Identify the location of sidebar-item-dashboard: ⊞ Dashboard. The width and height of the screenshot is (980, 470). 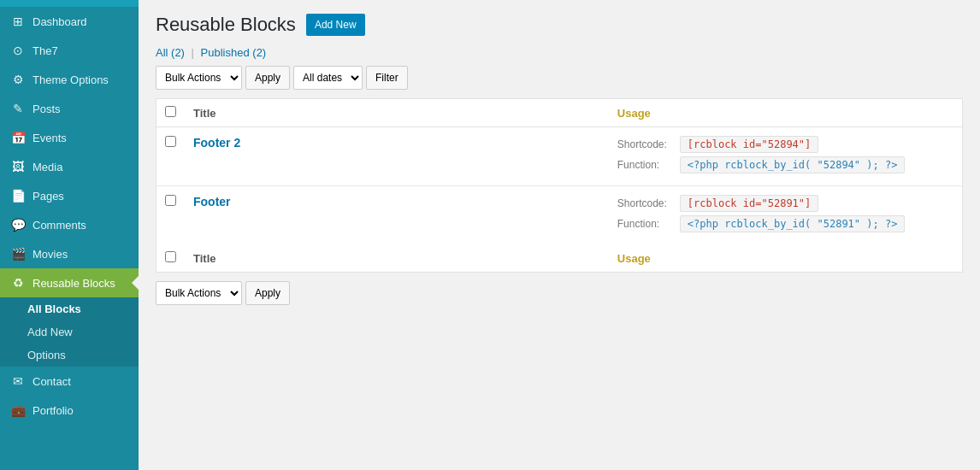
(69, 21).